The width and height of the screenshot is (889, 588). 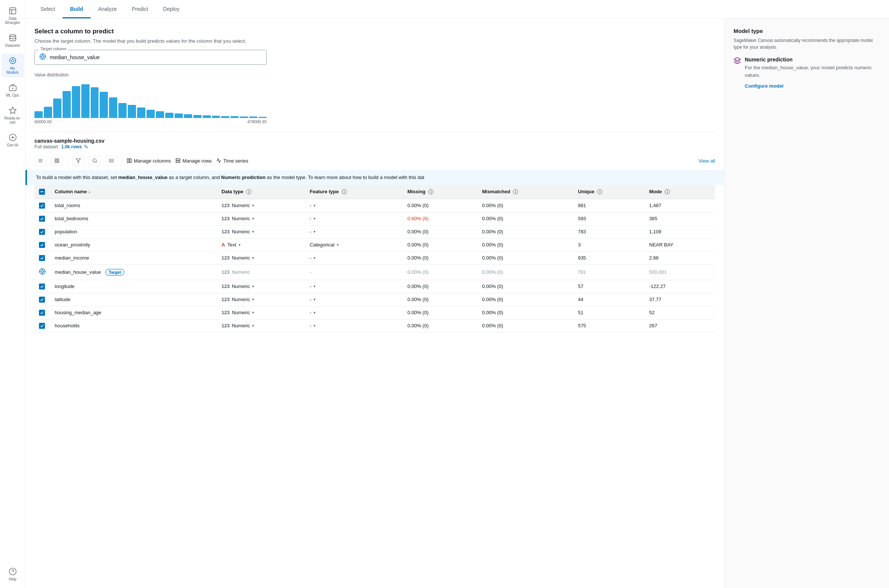 I want to click on target-row-icon, so click(x=42, y=273).